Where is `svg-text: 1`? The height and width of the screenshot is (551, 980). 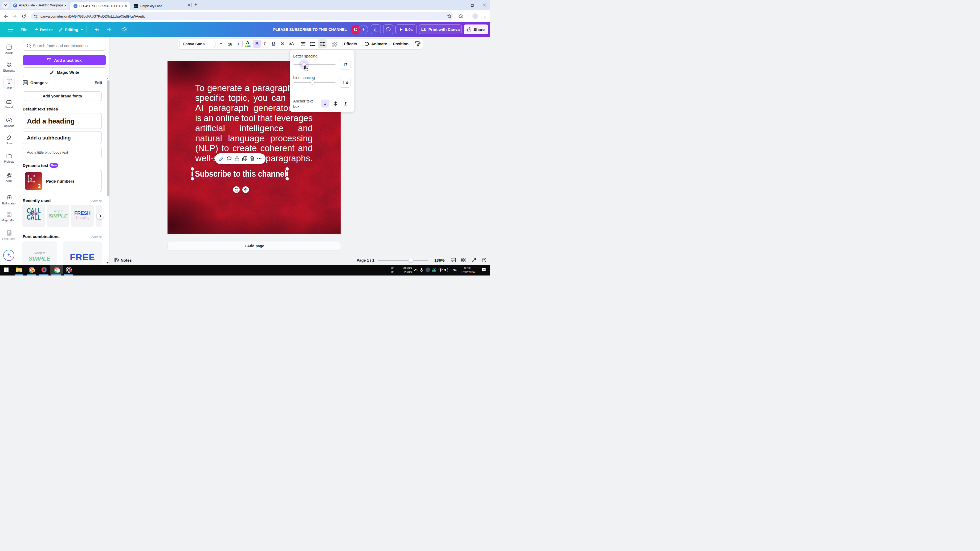
svg-text: 1 is located at coordinates (31, 179).